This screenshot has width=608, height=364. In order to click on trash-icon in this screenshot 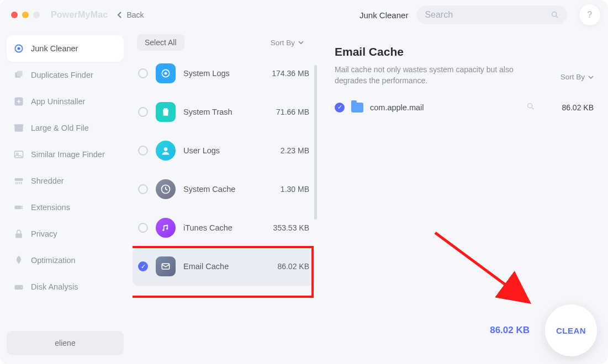, I will do `click(166, 112)`.